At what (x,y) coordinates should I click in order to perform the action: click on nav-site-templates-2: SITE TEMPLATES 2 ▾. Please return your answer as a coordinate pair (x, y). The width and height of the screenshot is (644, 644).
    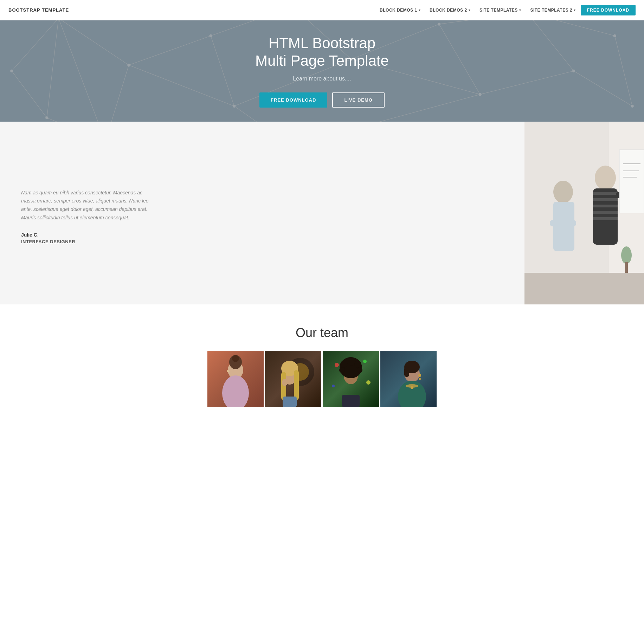
    Looking at the image, I should click on (553, 10).